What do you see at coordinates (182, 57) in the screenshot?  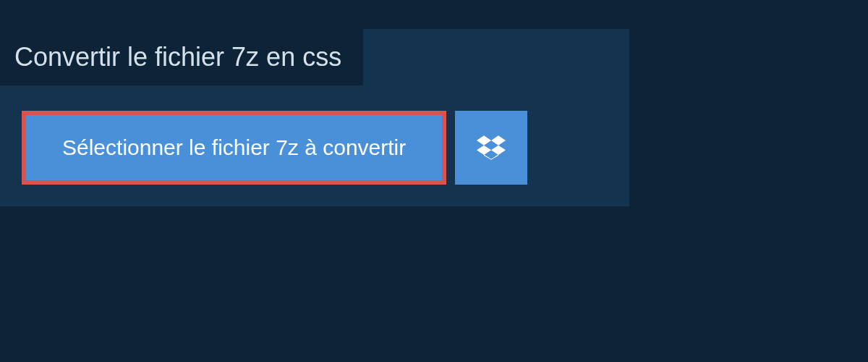 I see `title-tab: Convertir le fichier 7z en css` at bounding box center [182, 57].